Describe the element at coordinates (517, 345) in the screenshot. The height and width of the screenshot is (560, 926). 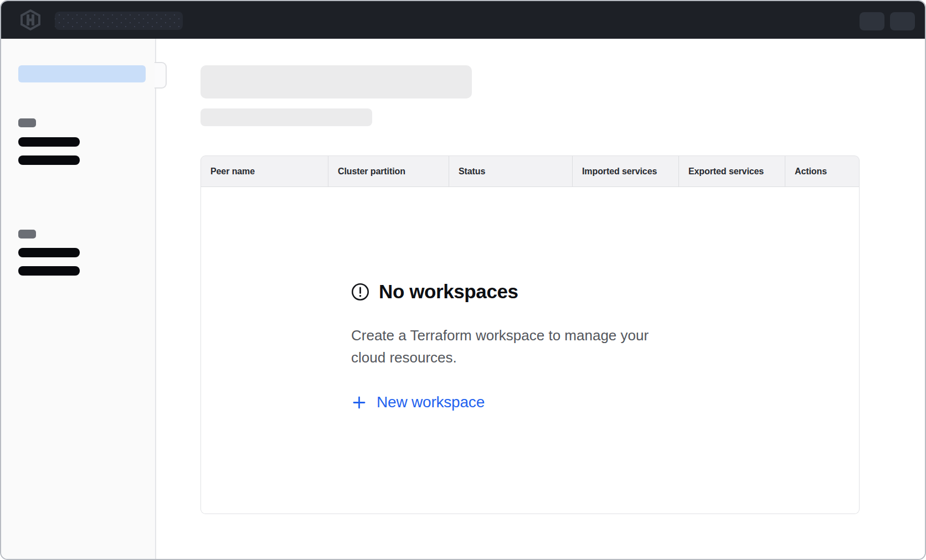
I see `empty-state: No workspaces Create a Terraform workspa…` at that location.